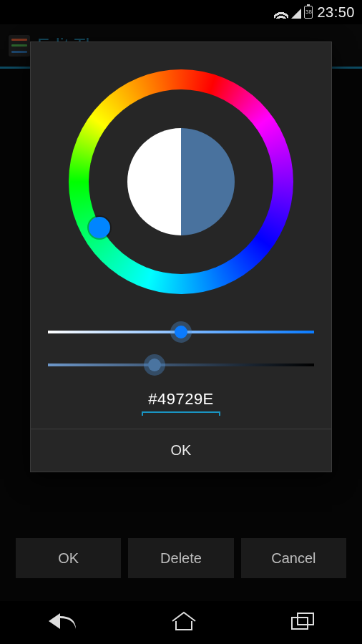 Image resolution: width=362 pixels, height=644 pixels. Describe the element at coordinates (296, 14) in the screenshot. I see `signal-icon` at that location.